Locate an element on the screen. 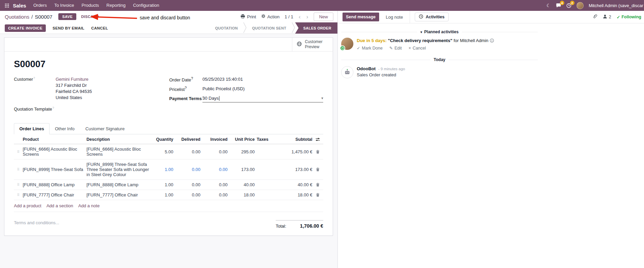  user-avatar is located at coordinates (580, 5).